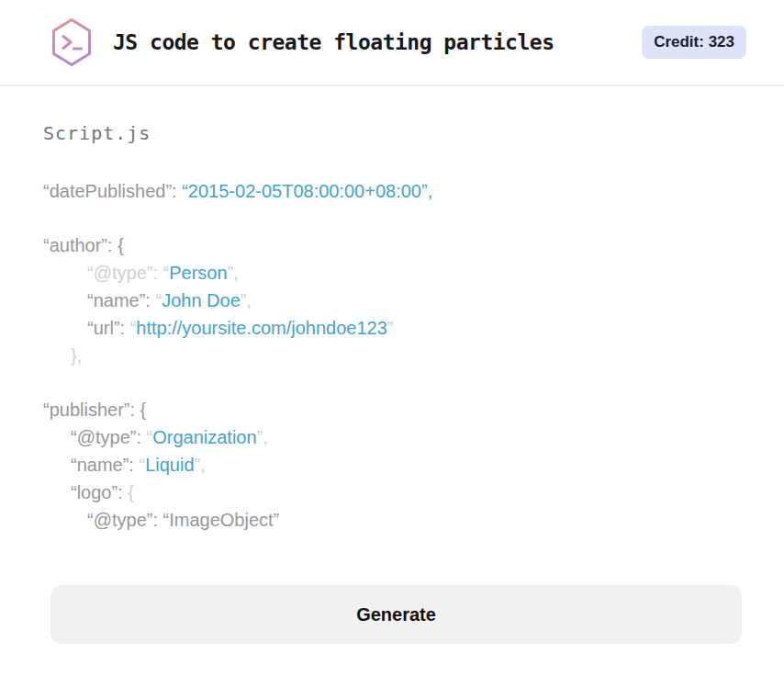  What do you see at coordinates (99, 492) in the screenshot?
I see `code-token: “logo”:` at bounding box center [99, 492].